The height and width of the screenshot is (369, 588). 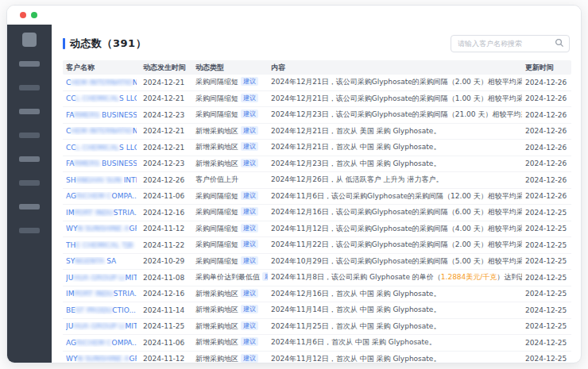 What do you see at coordinates (317, 295) in the screenshot?
I see `table-row: IMPORT INDUSTRIA...2024-12-16新增采购地区建议202…` at bounding box center [317, 295].